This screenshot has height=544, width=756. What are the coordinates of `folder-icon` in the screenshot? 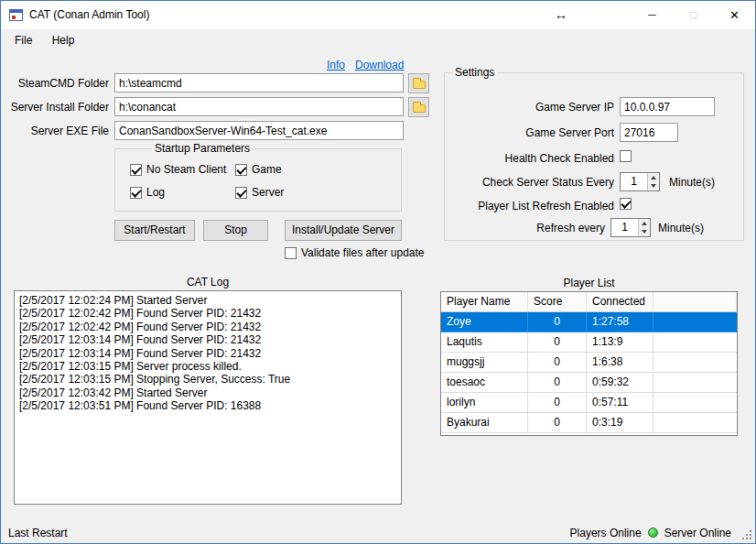 It's located at (419, 108).